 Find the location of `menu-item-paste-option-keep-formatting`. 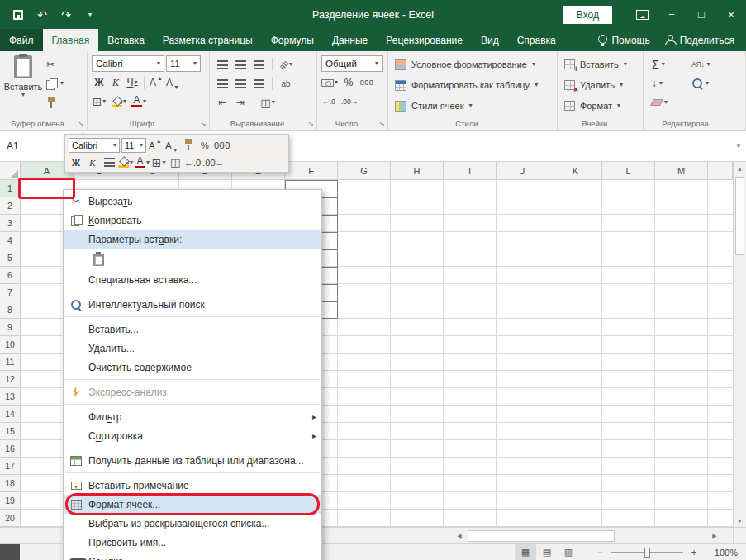

menu-item-paste-option-keep-formatting is located at coordinates (192, 259).